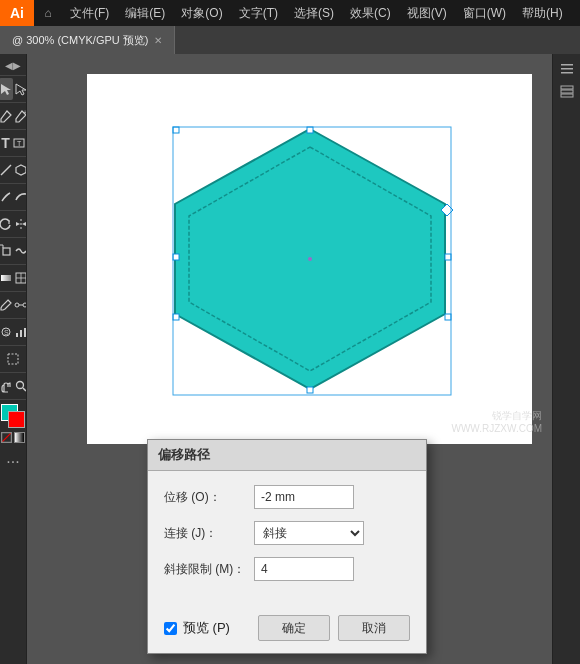 The image size is (580, 664). What do you see at coordinates (206, 628) in the screenshot?
I see `preview-label: 预览 (P)` at bounding box center [206, 628].